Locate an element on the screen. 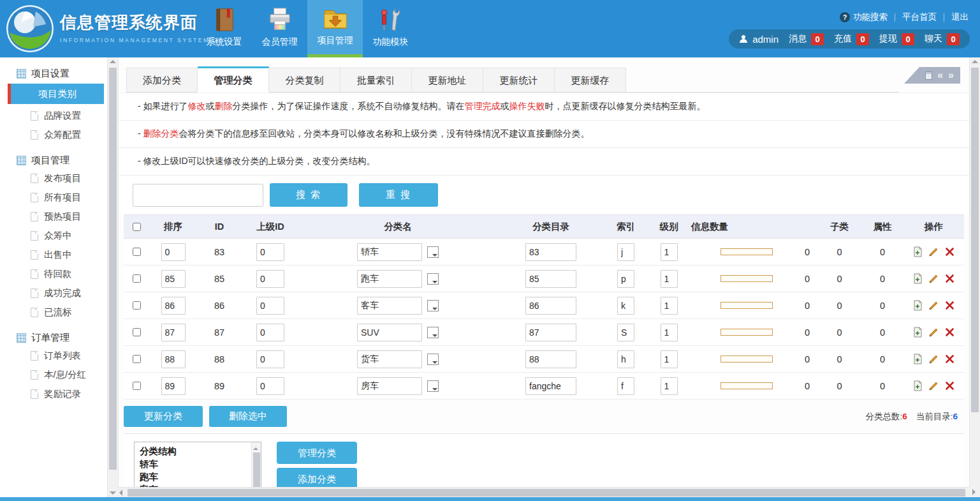 The width and height of the screenshot is (980, 501). update-categories-button: 更新分类 is located at coordinates (163, 416).